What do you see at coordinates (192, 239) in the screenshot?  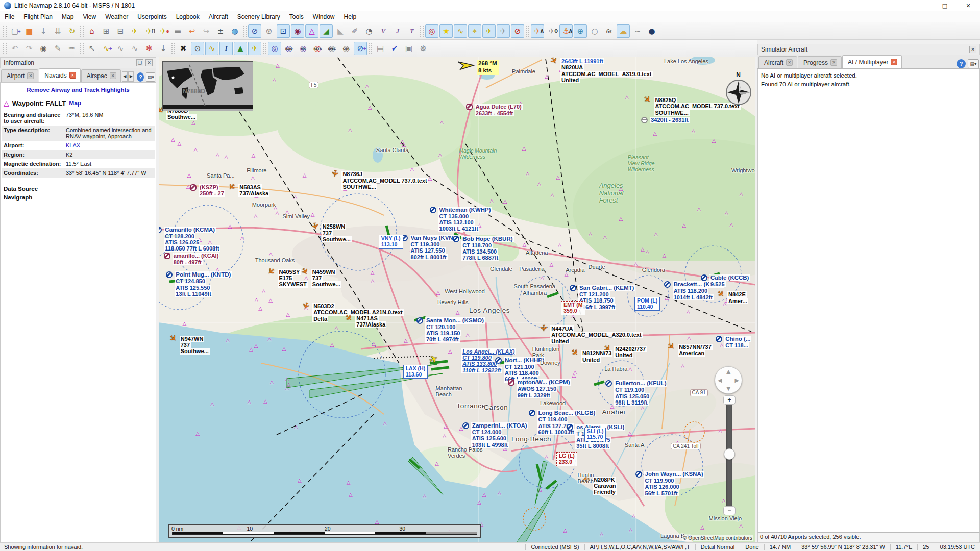 I see `airport-marker: Camarillo (KCMA)CT 128.200ATIS 126.02511…` at bounding box center [192, 239].